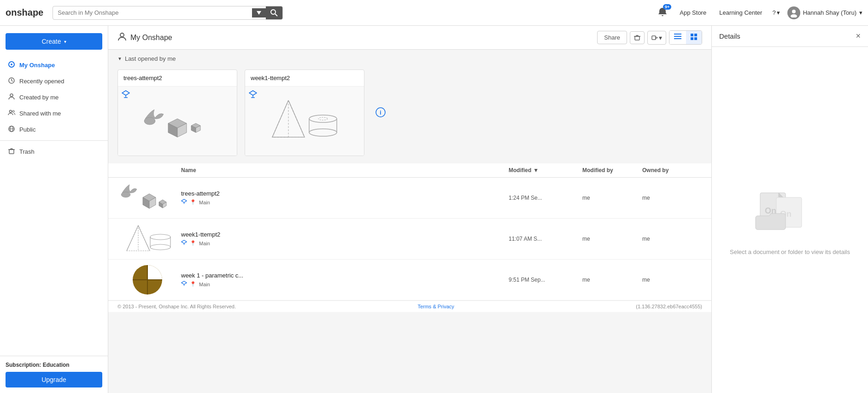 The height and width of the screenshot is (393, 868). What do you see at coordinates (343, 280) in the screenshot?
I see `list-name-cell-3: week 1 - parametric c... 📍 Main` at bounding box center [343, 280].